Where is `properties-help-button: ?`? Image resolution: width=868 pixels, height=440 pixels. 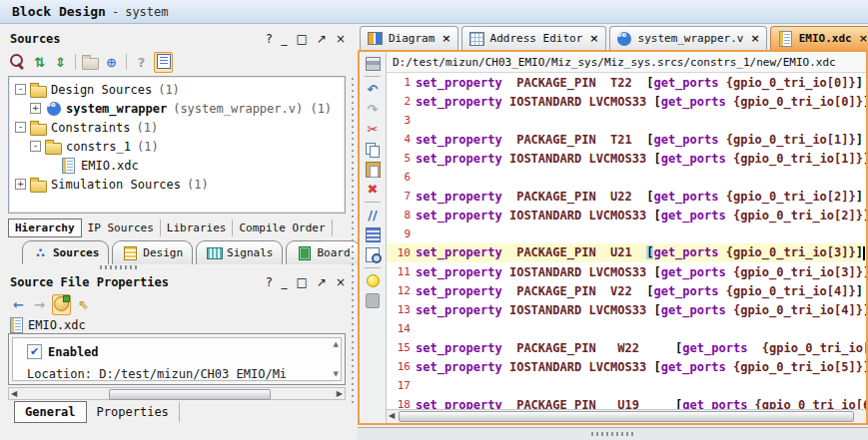
properties-help-button: ? is located at coordinates (269, 282).